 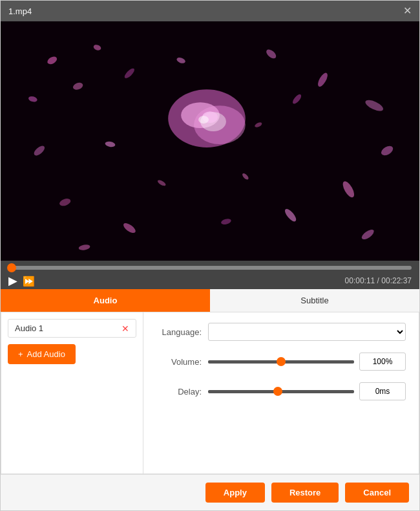 What do you see at coordinates (105, 300) in the screenshot?
I see `tab-audio: Audio` at bounding box center [105, 300].